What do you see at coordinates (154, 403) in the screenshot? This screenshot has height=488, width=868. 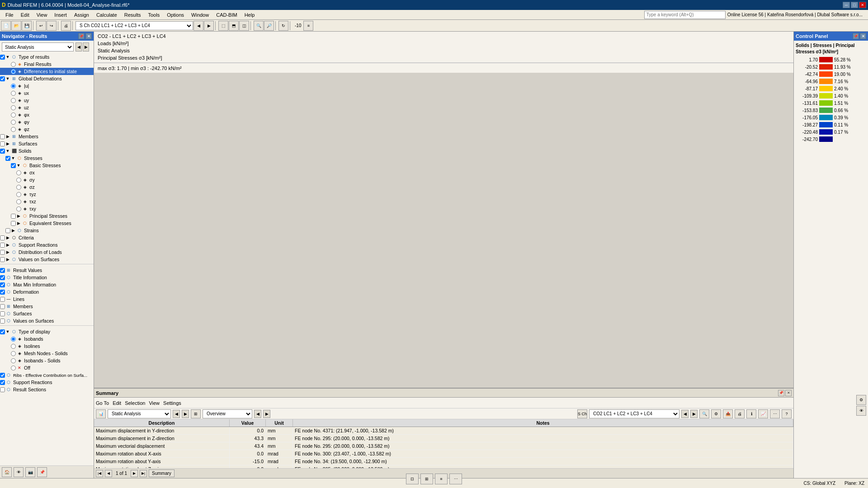 I see `view-menu: View` at bounding box center [154, 403].